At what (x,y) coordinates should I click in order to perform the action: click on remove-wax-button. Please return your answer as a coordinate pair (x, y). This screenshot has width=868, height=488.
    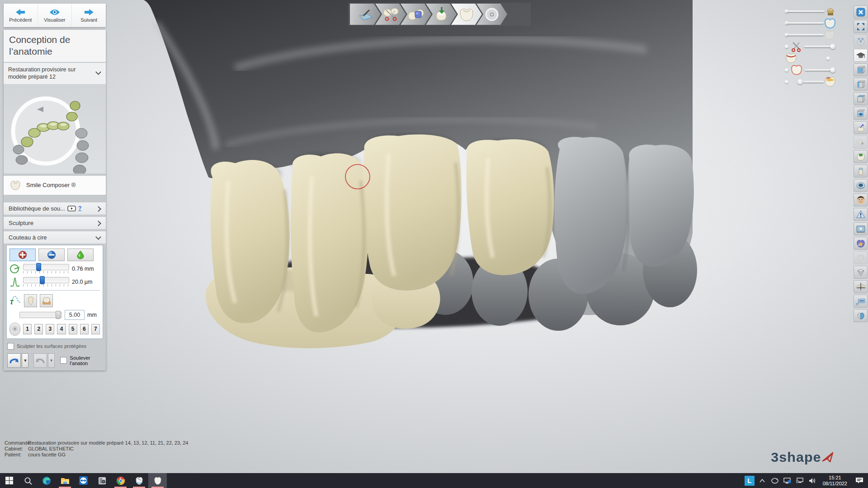
    Looking at the image, I should click on (52, 255).